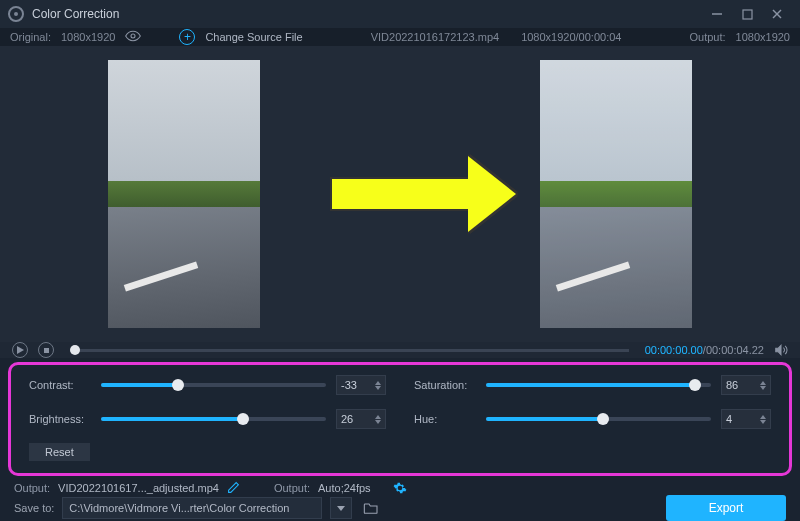 This screenshot has width=800, height=521. I want to click on output-filename-label: Output:, so click(32, 488).